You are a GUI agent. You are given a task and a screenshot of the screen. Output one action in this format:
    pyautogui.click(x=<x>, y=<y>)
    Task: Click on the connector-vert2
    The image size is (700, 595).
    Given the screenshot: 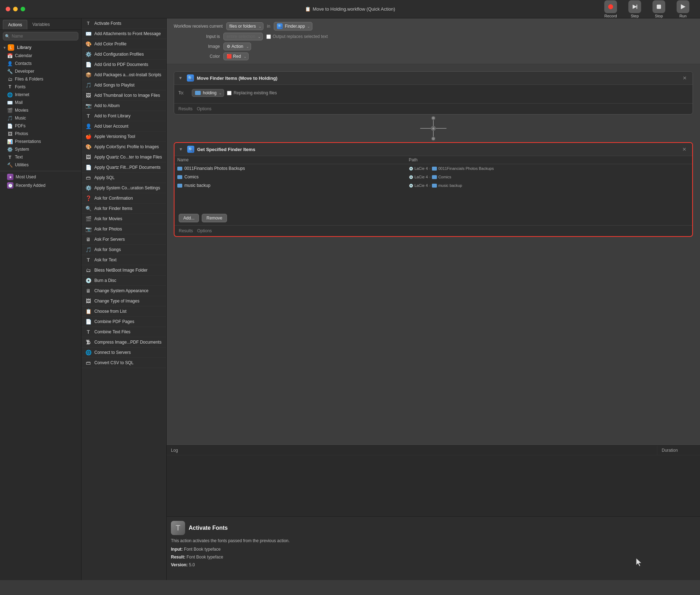 What is the action you would take?
    pyautogui.click(x=433, y=134)
    